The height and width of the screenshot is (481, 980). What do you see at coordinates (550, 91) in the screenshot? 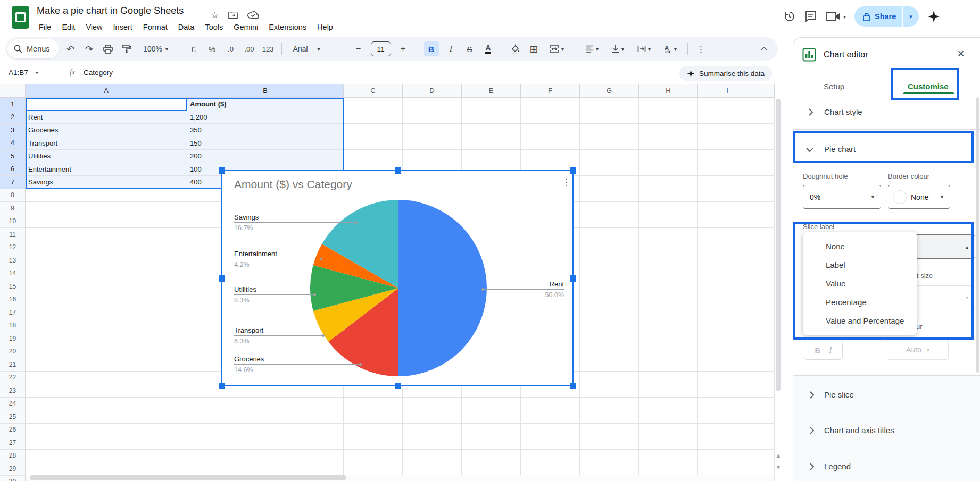
I see `column-header-F: F` at bounding box center [550, 91].